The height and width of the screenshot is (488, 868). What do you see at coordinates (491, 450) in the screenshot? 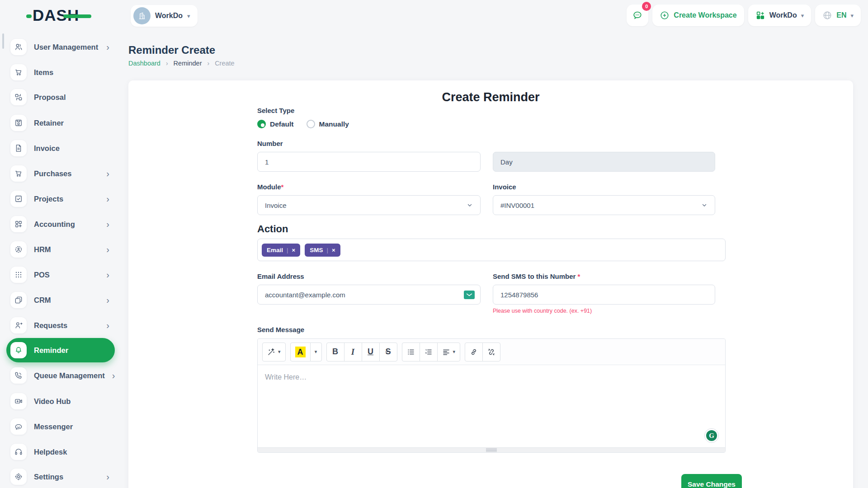
I see `editor-resize-handle` at bounding box center [491, 450].